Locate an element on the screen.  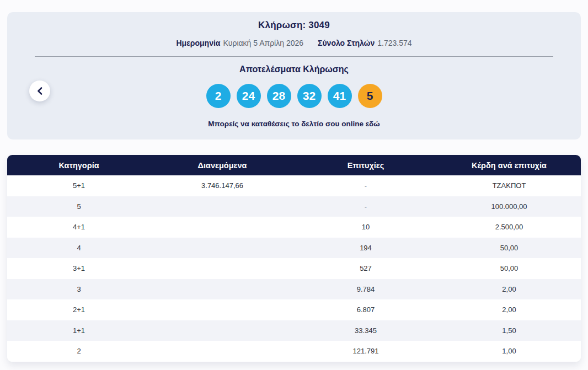
table-row: 5+13.746.147,66-ΤΖΑΚΠΟΤ is located at coordinates (294, 186).